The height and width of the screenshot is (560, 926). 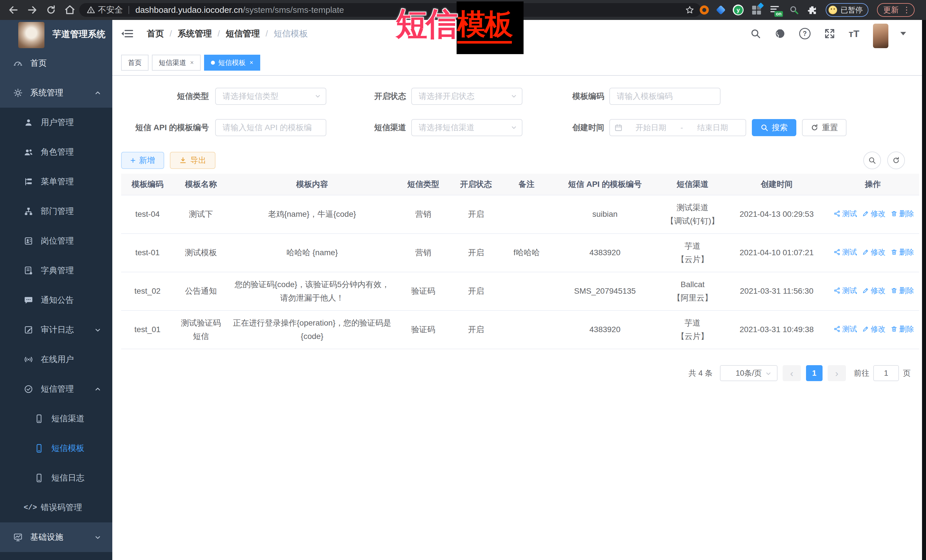 I want to click on github-icon, so click(x=780, y=34).